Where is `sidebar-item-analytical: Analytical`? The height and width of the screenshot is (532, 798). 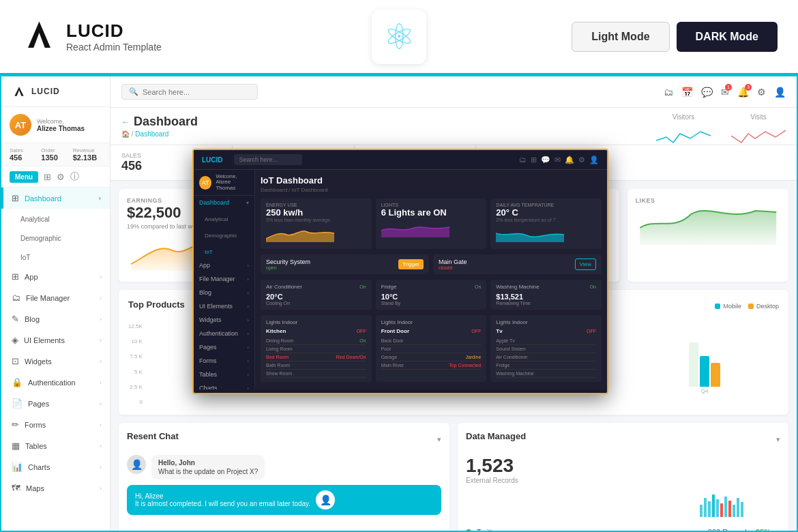
sidebar-item-analytical: Analytical is located at coordinates (56, 218).